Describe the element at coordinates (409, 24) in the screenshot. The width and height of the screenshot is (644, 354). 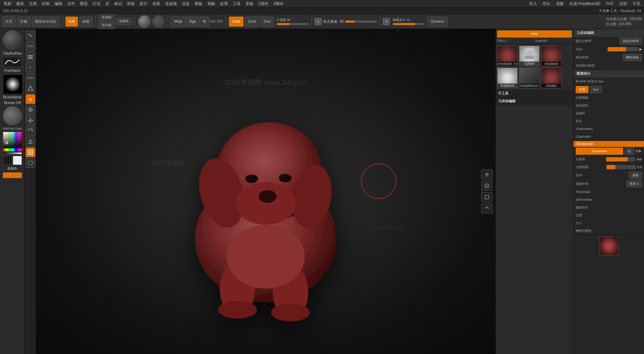
I see `brush-size-slider` at that location.